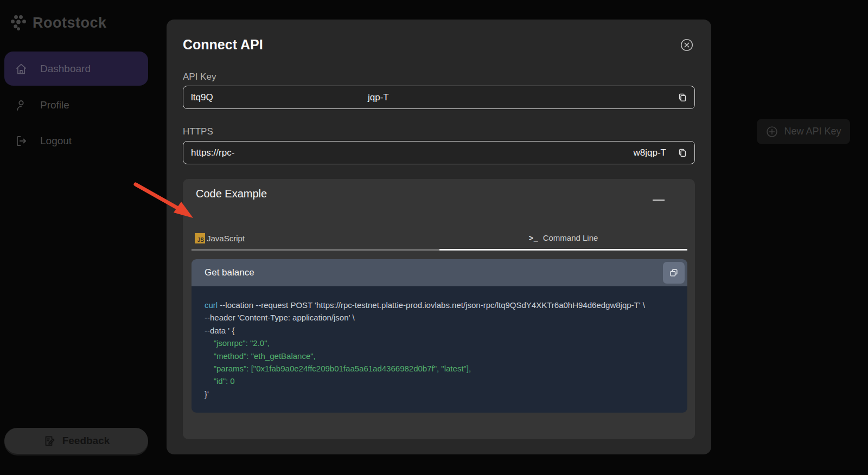  Describe the element at coordinates (439, 239) in the screenshot. I see `code-tabs: JS JavaScript >_ Command Line` at that location.